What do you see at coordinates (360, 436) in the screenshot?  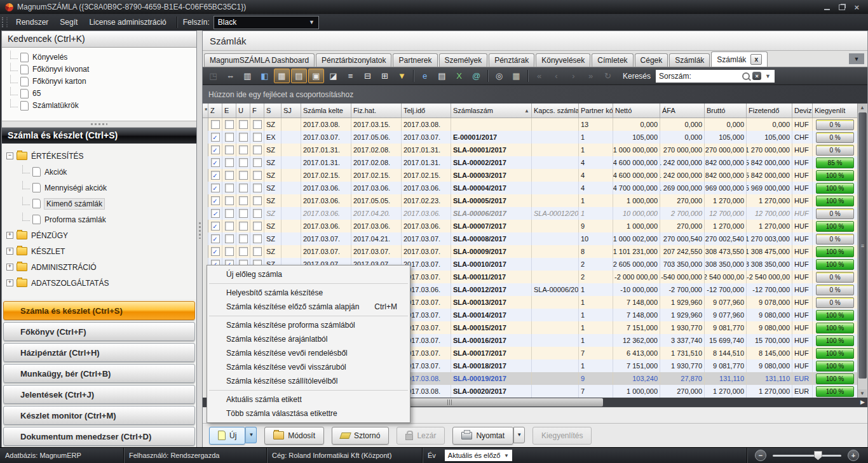 I see `sztorn--button: Sztornó` at bounding box center [360, 436].